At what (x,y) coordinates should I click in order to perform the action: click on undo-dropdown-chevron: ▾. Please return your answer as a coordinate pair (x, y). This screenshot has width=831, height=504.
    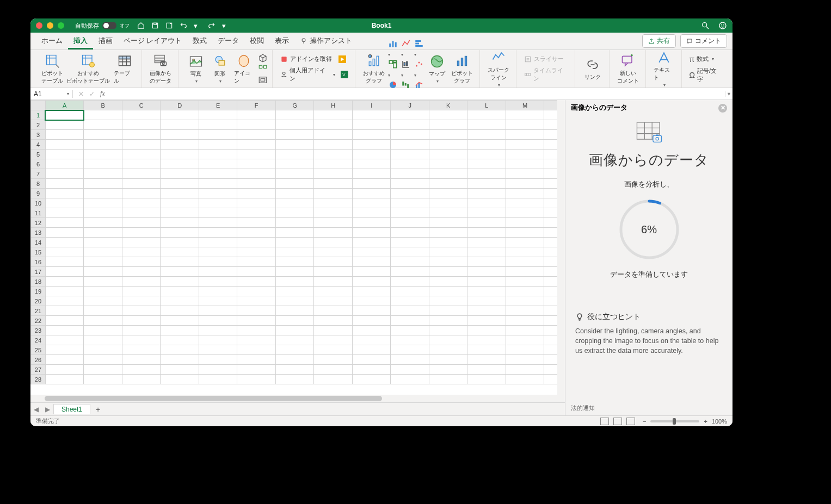
    Looking at the image, I should click on (198, 26).